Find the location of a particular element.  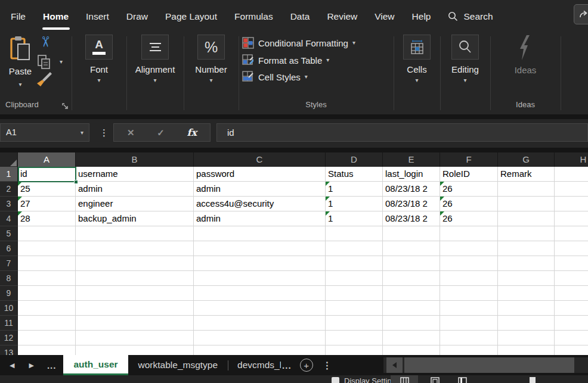

cells-group-button: Cells ▾ is located at coordinates (417, 59).